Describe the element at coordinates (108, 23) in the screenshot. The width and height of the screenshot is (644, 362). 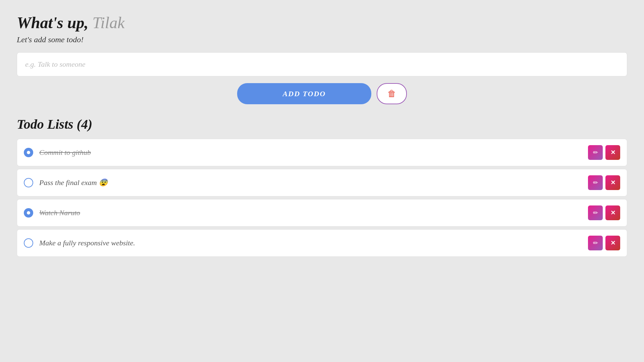
I see `username-text: Tilak` at that location.